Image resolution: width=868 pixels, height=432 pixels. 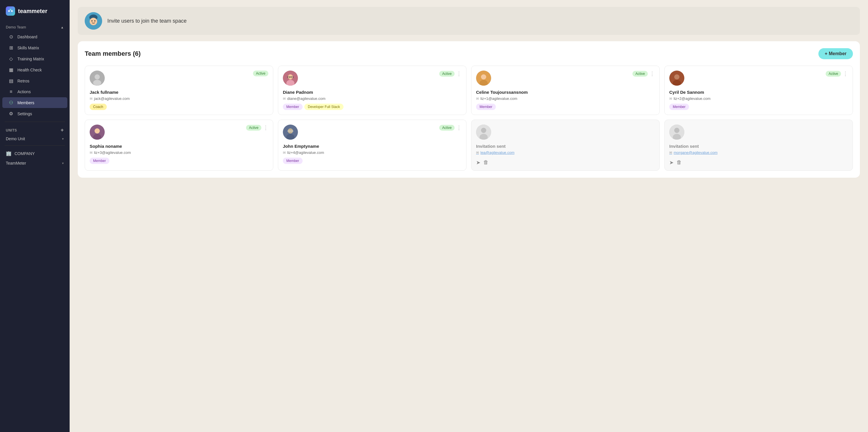 I want to click on sidebar-item-label: Dashboard, so click(x=28, y=37).